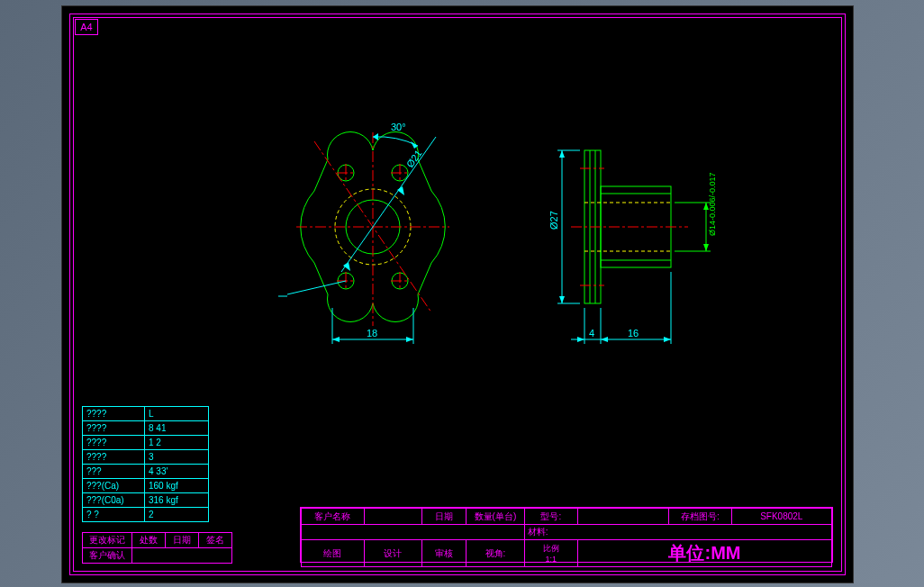  What do you see at coordinates (445, 517) in the screenshot?
I see `date-label: 日期` at bounding box center [445, 517].